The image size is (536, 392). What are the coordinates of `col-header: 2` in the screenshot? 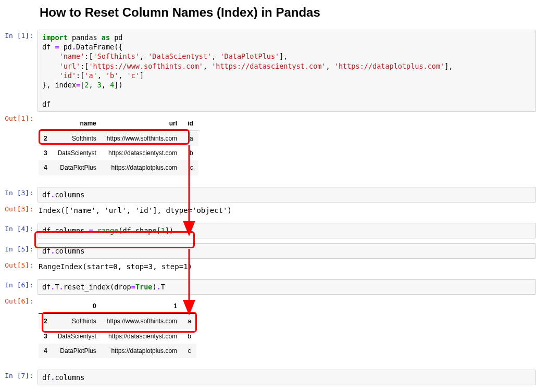 It's located at (190, 306).